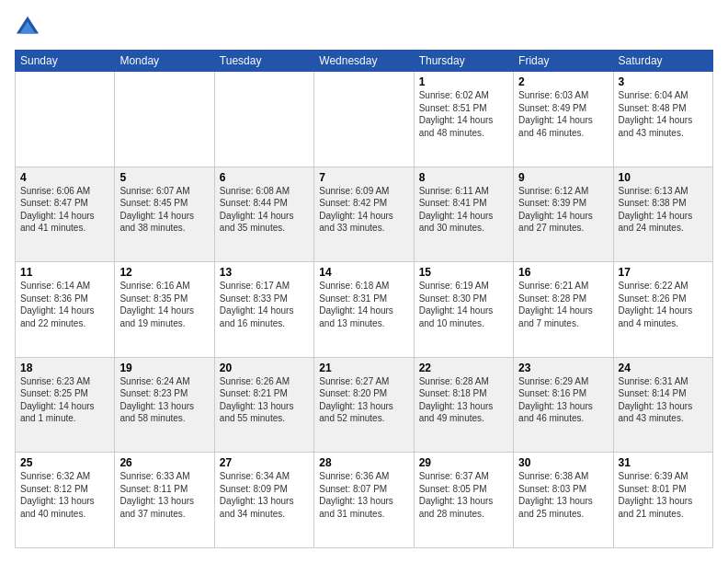  Describe the element at coordinates (463, 495) in the screenshot. I see `day-info: Sunrise: 6:37 AM Sunset: 8:05 PM Dayligh…` at that location.